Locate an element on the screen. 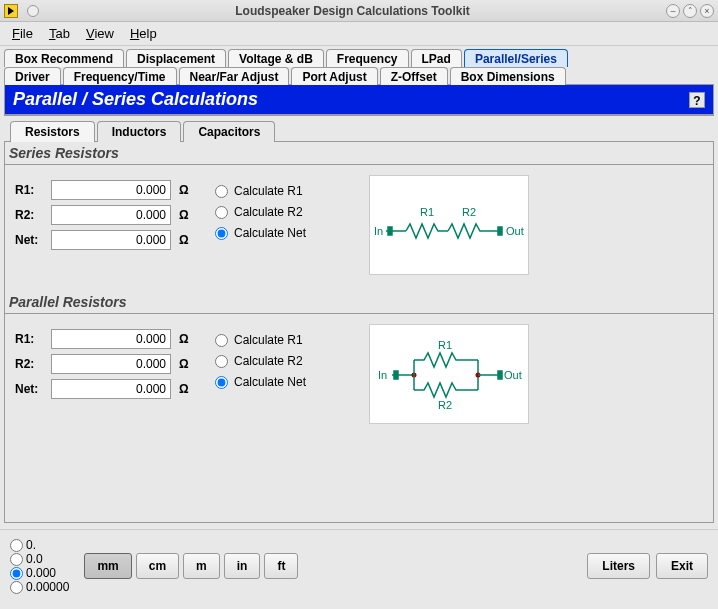 This screenshot has height=609, width=718. tab-displacement: Displacement is located at coordinates (176, 58).